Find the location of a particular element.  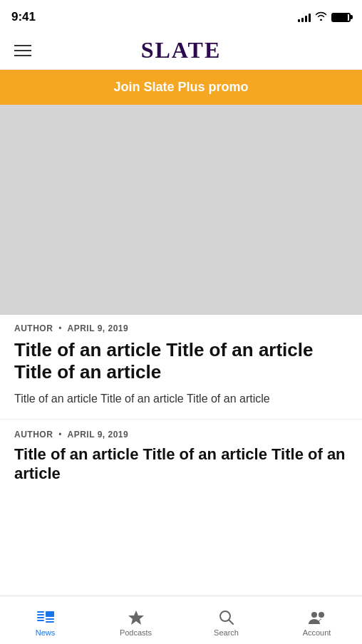

account-icon is located at coordinates (317, 618).